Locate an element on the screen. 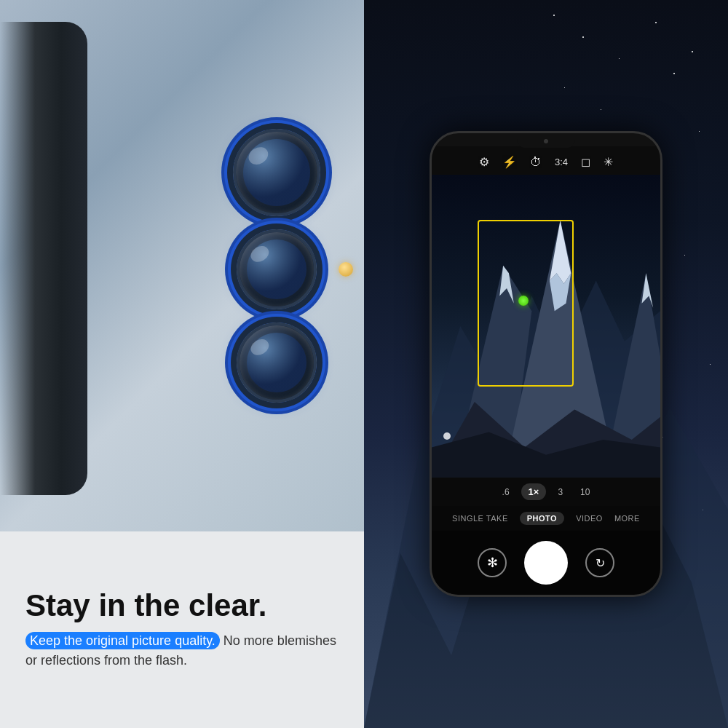 The height and width of the screenshot is (728, 728). effects-button: ✻ is located at coordinates (492, 563).